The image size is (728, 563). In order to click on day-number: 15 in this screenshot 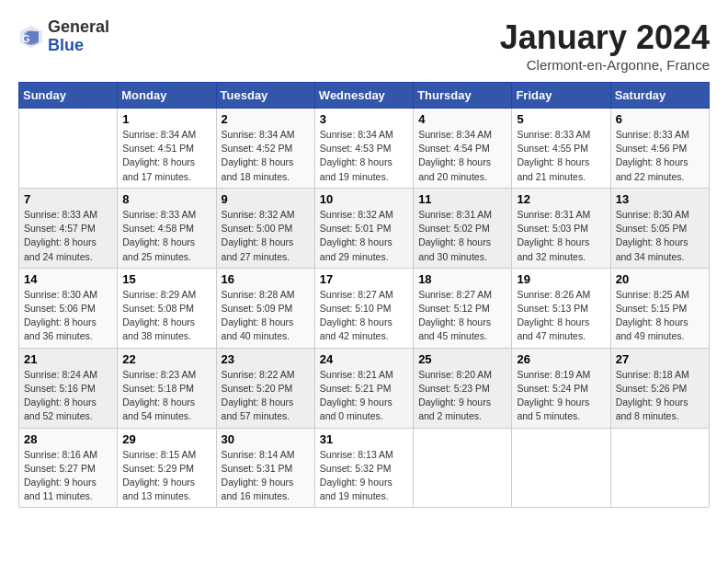, I will do `click(166, 280)`.